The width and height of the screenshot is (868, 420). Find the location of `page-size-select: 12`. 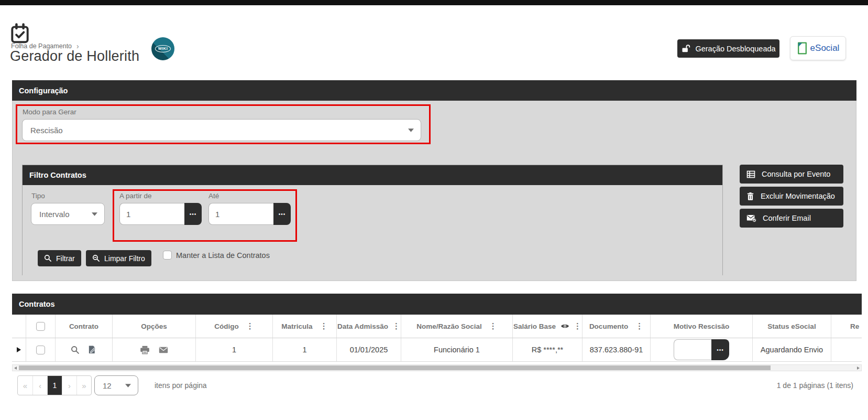

page-size-select: 12 is located at coordinates (116, 385).